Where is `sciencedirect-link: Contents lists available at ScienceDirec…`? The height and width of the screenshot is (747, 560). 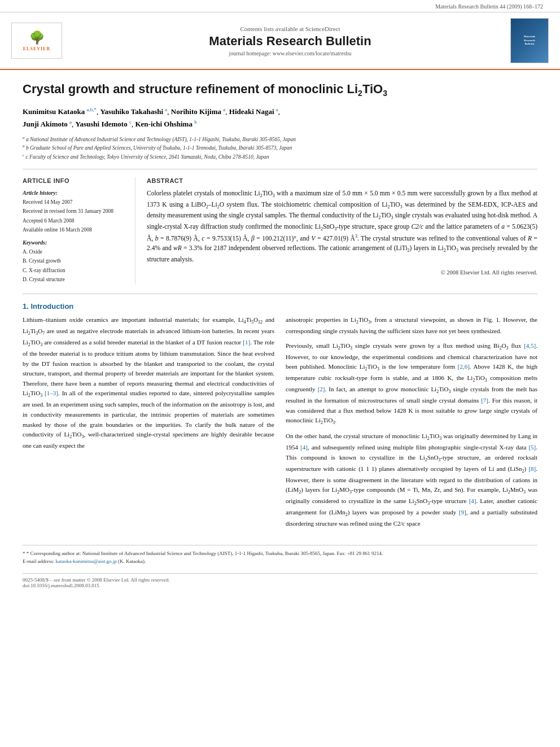
sciencedirect-link: Contents lists available at ScienceDirec… is located at coordinates (290, 29).